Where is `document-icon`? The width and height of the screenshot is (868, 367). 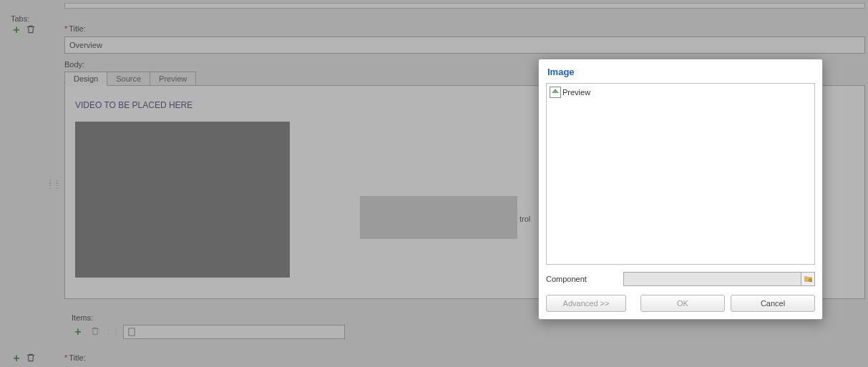 document-icon is located at coordinates (132, 332).